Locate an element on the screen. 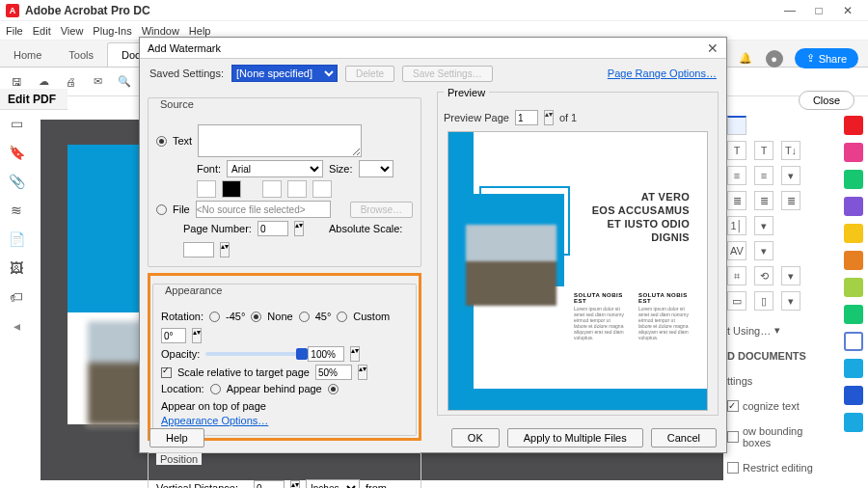 The height and width of the screenshot is (488, 868). align-left-button is located at coordinates (272, 189).